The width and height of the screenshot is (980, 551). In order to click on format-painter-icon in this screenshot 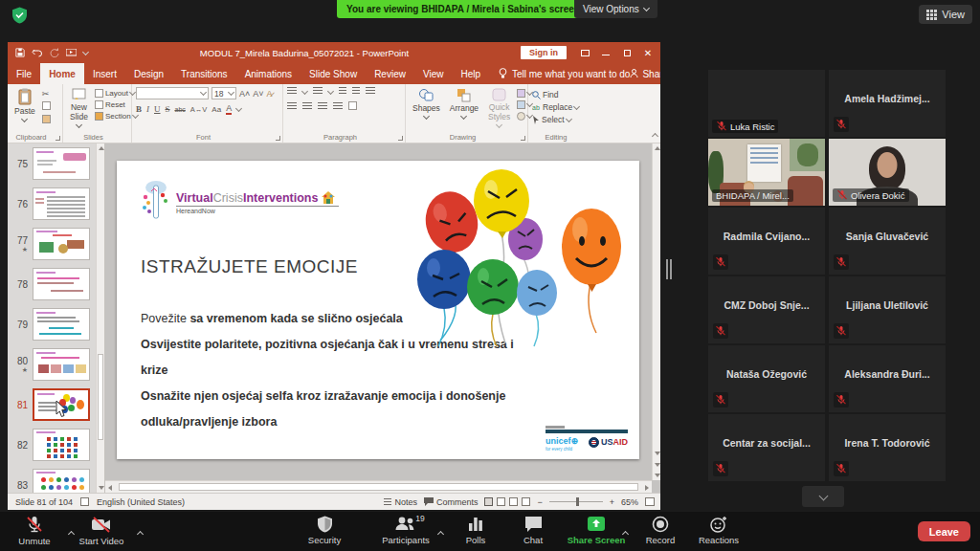, I will do `click(46, 121)`.